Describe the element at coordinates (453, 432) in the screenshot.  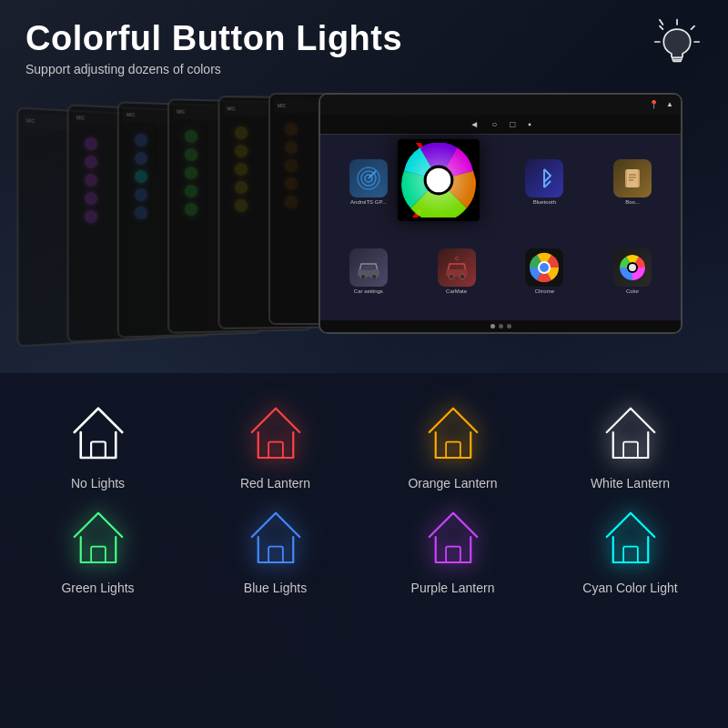
I see `house-icon-orange-lantern` at that location.